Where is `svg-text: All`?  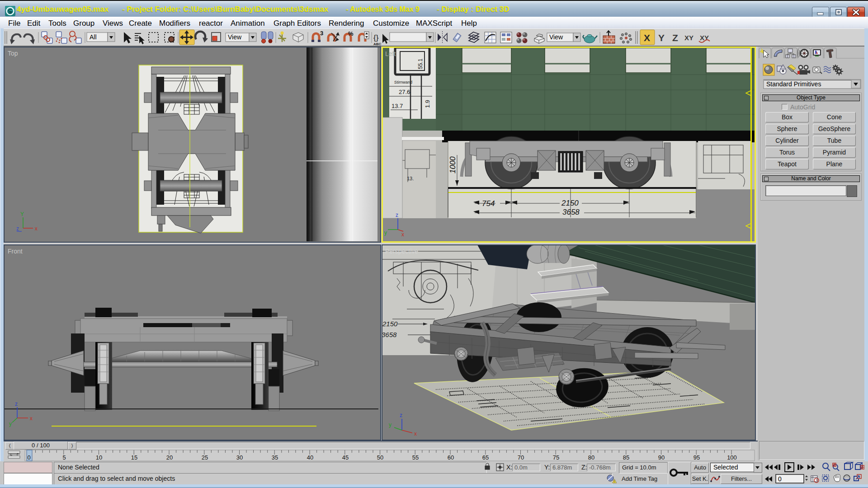 svg-text: All is located at coordinates (93, 37).